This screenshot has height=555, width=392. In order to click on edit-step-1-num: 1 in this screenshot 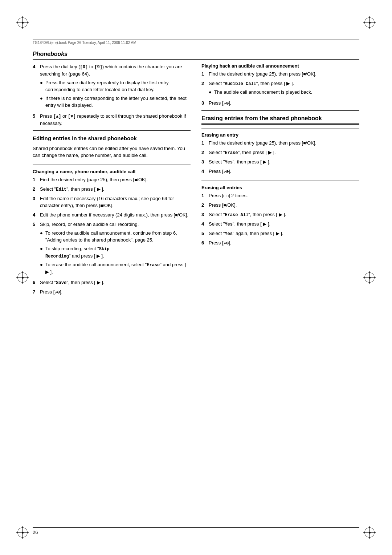, I will do `click(35, 180)`.